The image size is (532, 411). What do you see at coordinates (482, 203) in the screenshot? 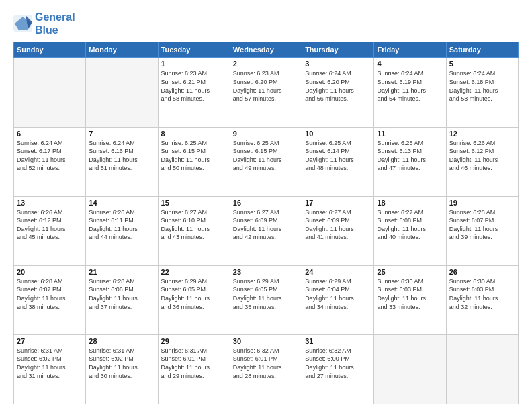
I see `day-number: 19` at bounding box center [482, 203].